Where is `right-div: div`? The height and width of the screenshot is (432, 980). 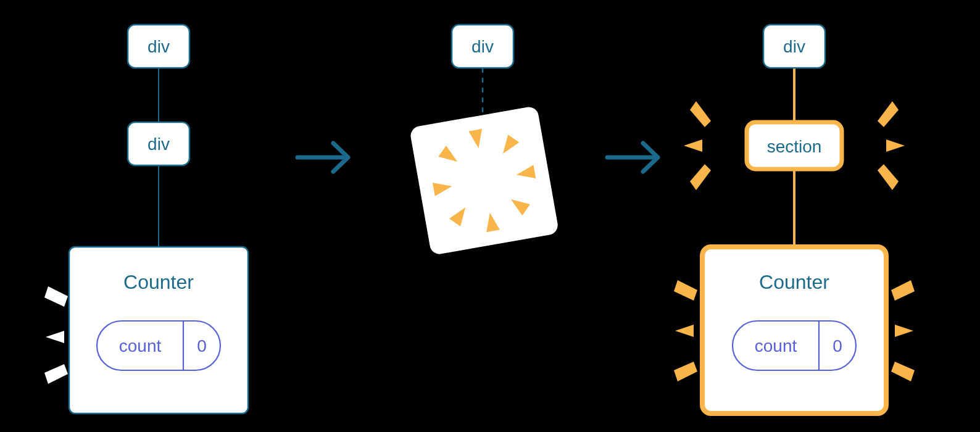
right-div: div is located at coordinates (794, 46).